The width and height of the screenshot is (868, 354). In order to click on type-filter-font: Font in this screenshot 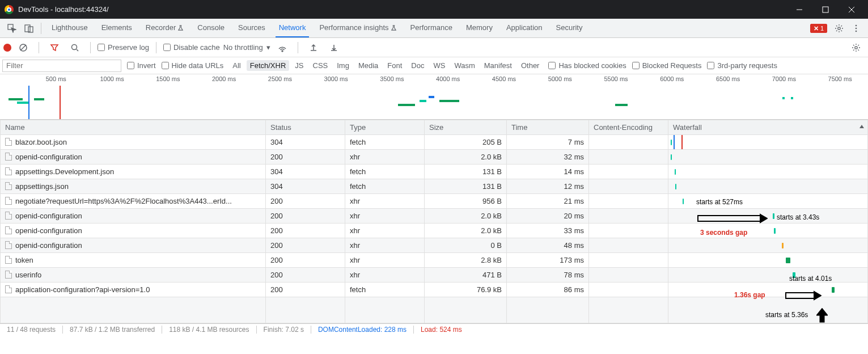, I will do `click(395, 66)`.